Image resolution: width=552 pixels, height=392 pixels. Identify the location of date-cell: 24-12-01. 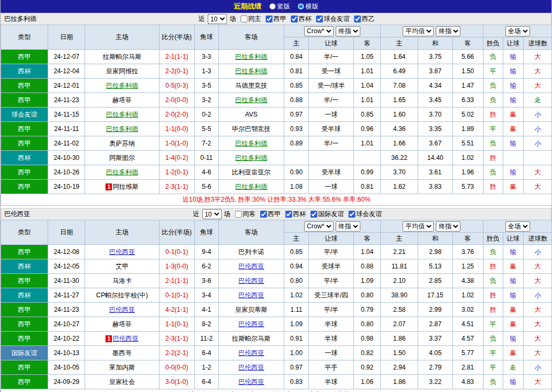
(66, 86).